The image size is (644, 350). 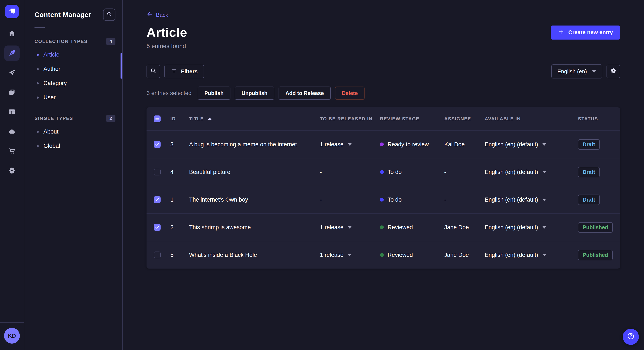 What do you see at coordinates (12, 151) in the screenshot?
I see `rail-item-cart-icon` at bounding box center [12, 151].